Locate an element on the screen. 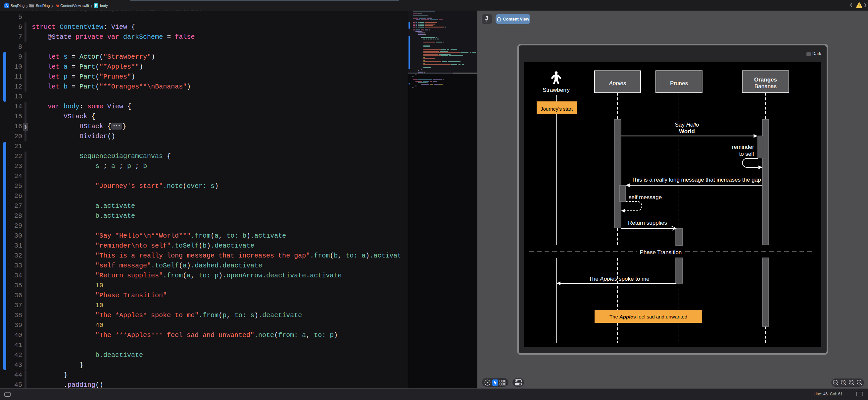 The image size is (868, 400). svg-text: Return supplies is located at coordinates (648, 223).